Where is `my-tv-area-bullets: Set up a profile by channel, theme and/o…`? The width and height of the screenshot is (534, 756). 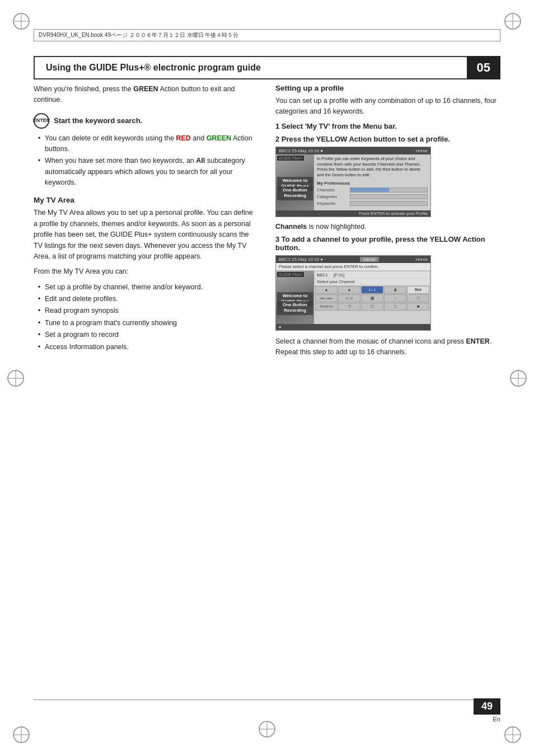 my-tv-area-bullets: Set up a profile by channel, theme and/o… is located at coordinates (146, 317).